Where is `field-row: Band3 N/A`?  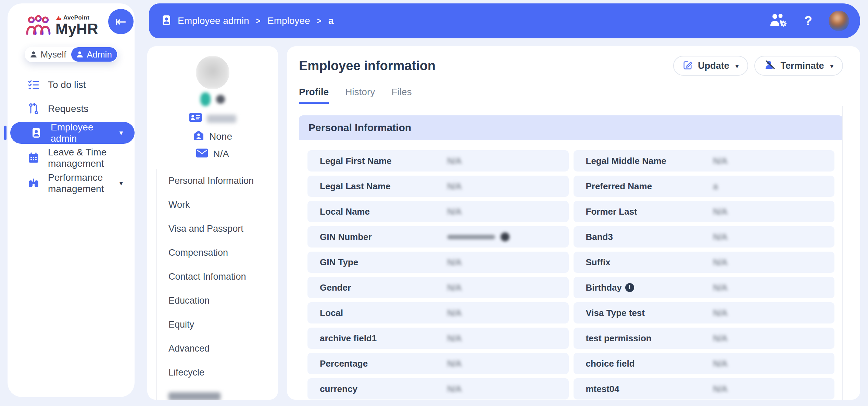 field-row: Band3 N/A is located at coordinates (704, 237).